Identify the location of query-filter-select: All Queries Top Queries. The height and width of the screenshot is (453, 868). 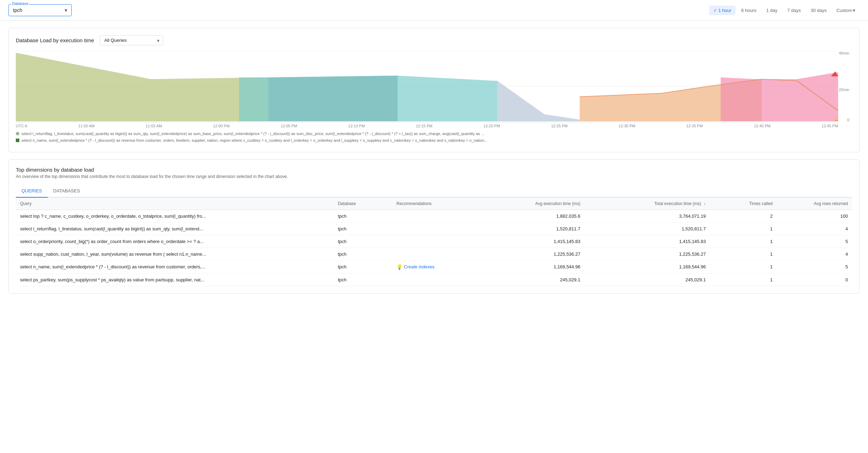
(131, 40).